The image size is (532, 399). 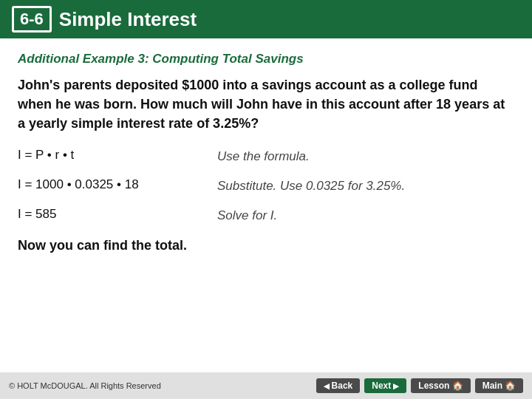 What do you see at coordinates (266, 245) in the screenshot?
I see `conclusion-text: Now you can find the total.` at bounding box center [266, 245].